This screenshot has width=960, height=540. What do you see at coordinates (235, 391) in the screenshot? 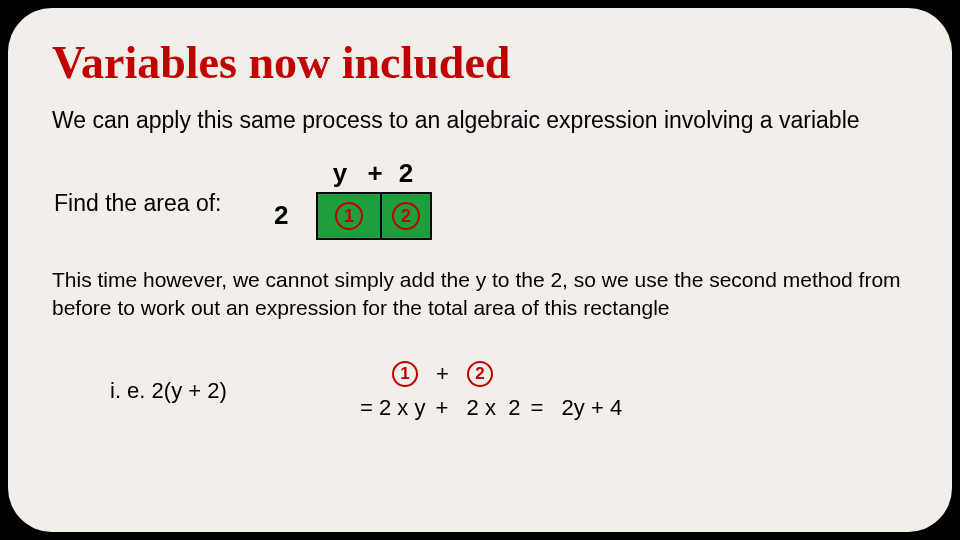
I see `ie-expression: i. e. 2(y + 2)` at bounding box center [235, 391].